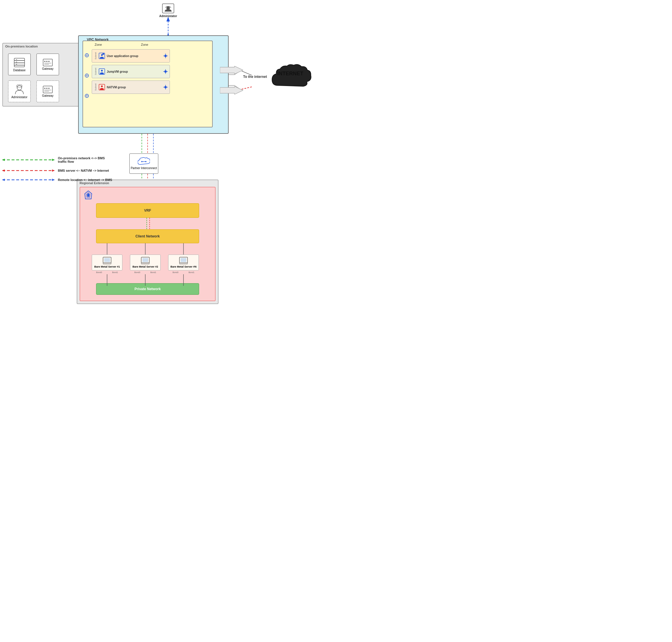 The width and height of the screenshot is (672, 642). What do you see at coordinates (48, 96) in the screenshot?
I see `gateway2-label: Gateway` at bounding box center [48, 96].